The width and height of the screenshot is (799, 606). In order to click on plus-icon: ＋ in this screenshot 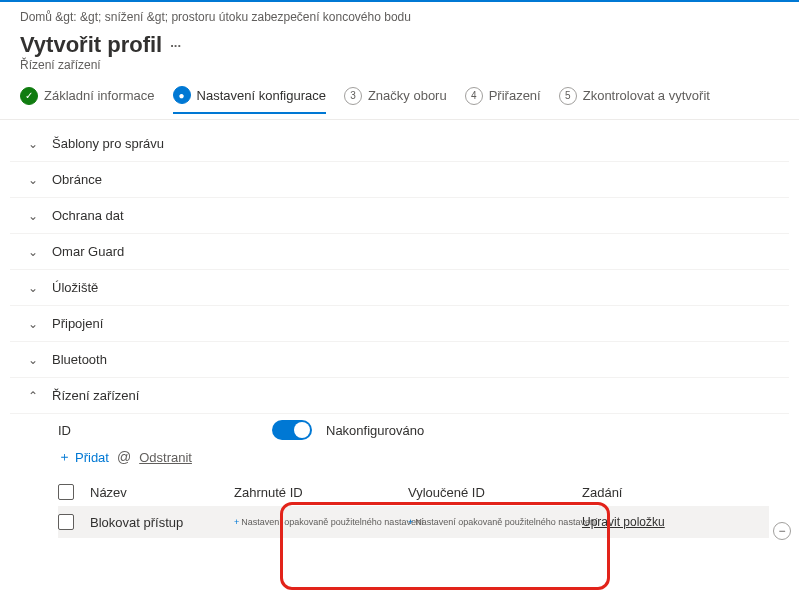, I will do `click(64, 457)`.